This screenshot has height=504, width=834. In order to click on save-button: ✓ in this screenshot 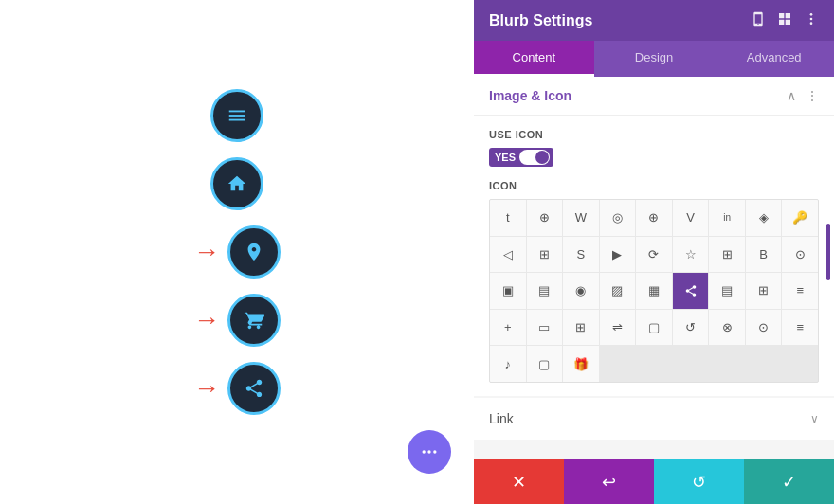, I will do `click(789, 481)`.